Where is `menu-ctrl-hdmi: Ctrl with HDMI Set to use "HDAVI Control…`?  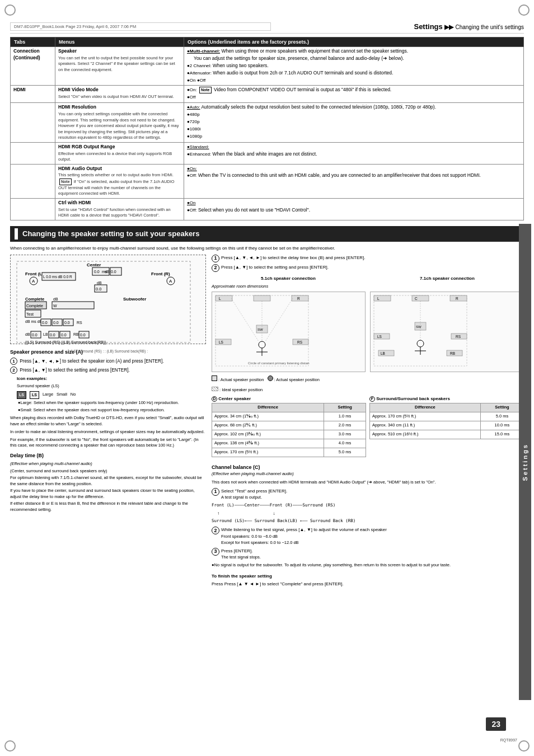
menu-ctrl-hdmi: Ctrl with HDMI Set to use "HDAVI Control… is located at coordinates (120, 209).